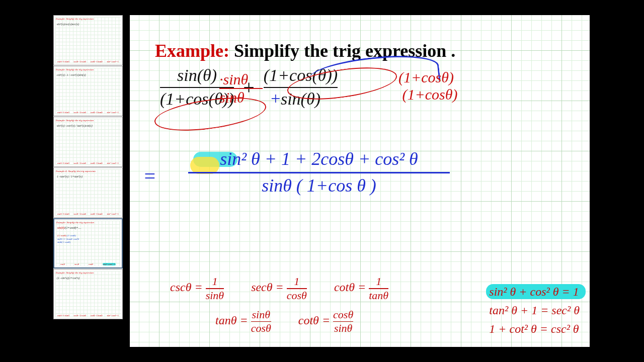 Image resolution: width=644 pixels, height=362 pixels. Describe the element at coordinates (319, 186) in the screenshot. I see `step-denominator: sinθ ( 1+cos θ )` at that location.